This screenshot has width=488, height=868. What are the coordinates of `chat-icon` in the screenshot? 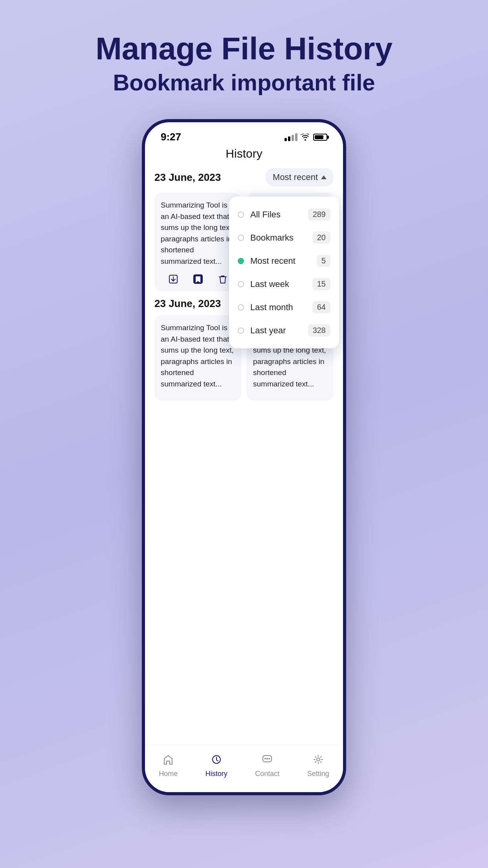 It's located at (267, 760).